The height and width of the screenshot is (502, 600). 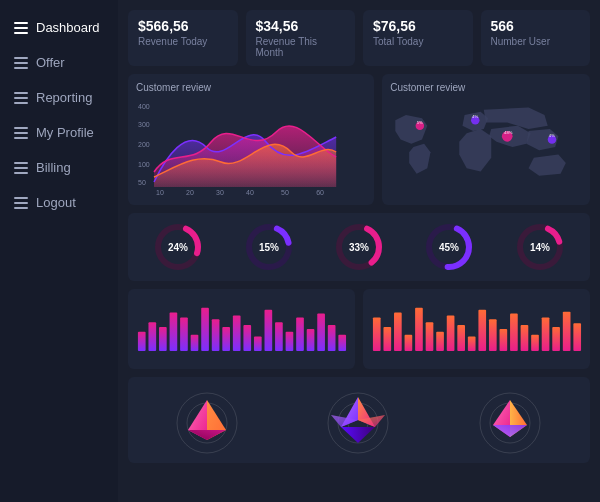 What do you see at coordinates (251, 88) in the screenshot?
I see `area-chart-title: Customer review` at bounding box center [251, 88].